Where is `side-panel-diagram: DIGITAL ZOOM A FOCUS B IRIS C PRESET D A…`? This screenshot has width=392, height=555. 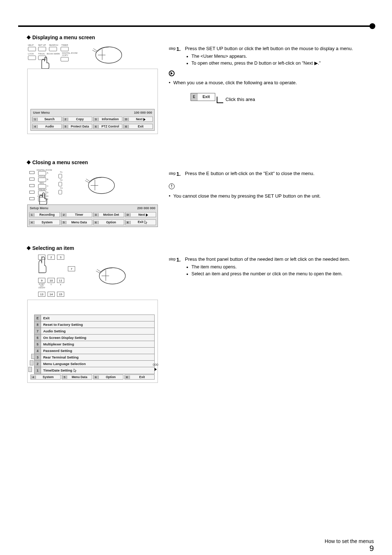 side-panel-diagram: DIGITAL ZOOM A FOCUS B IRIS C PRESET D A… is located at coordinates (49, 185).